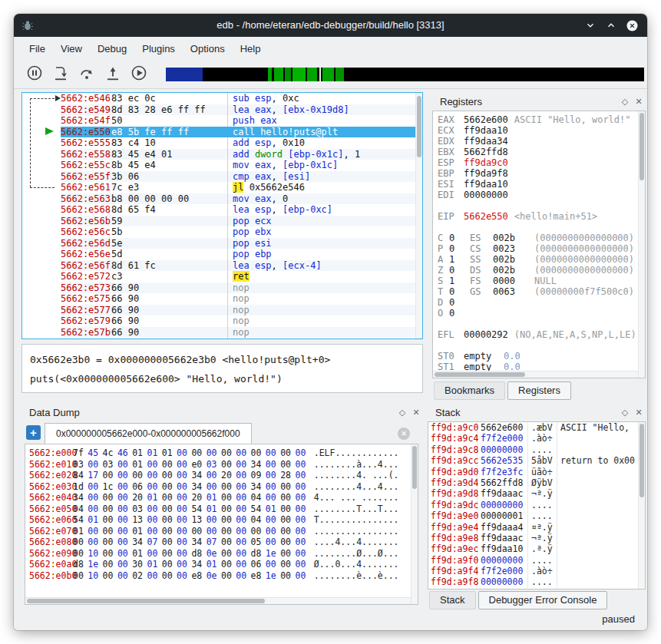 Image resolution: width=661 pixels, height=644 pixels. Describe the element at coordinates (223, 276) in the screenshot. I see `disasm-row: 5662:e572c3ret` at that location.